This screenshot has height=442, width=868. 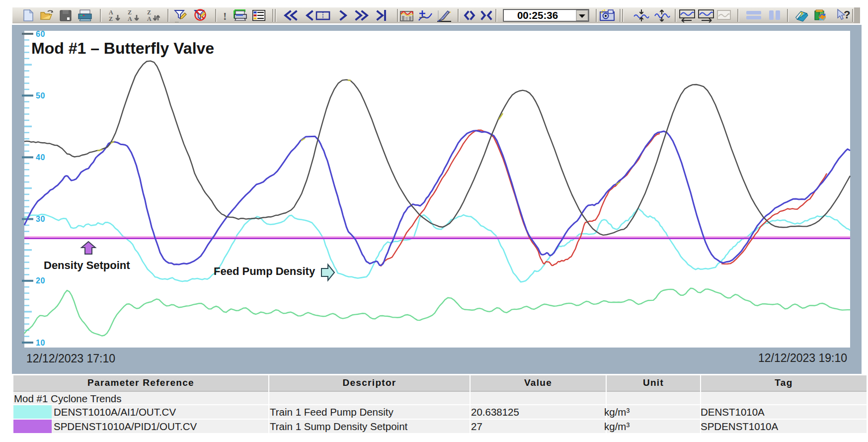 I want to click on svg-text: 00:25:36, so click(x=538, y=15).